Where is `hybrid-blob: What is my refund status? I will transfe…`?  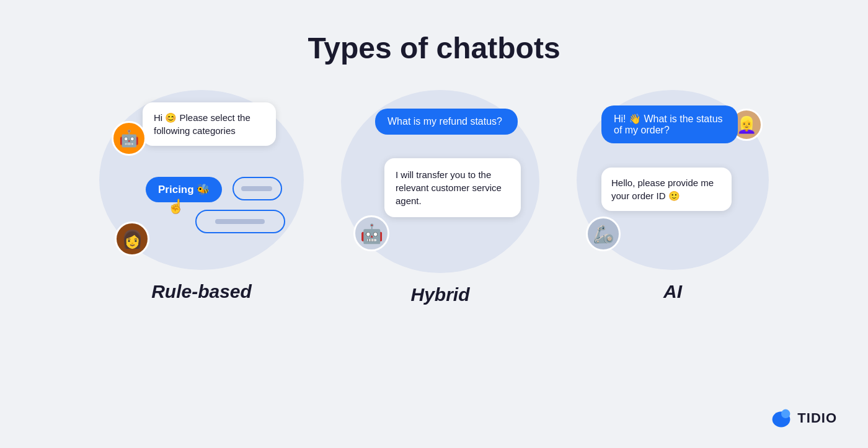 hybrid-blob: What is my refund status? I will transfe… is located at coordinates (440, 181).